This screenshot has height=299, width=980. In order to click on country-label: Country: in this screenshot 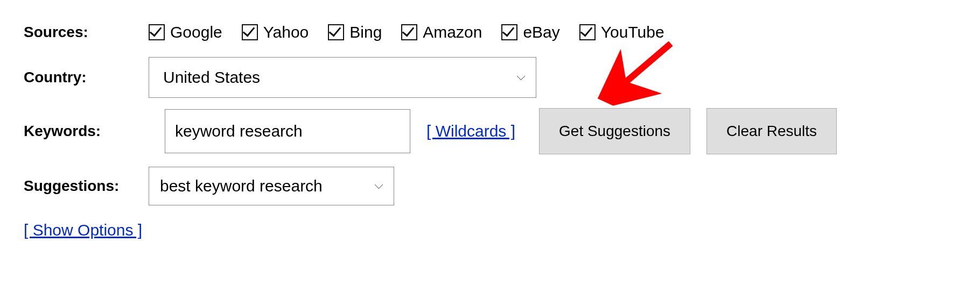, I will do `click(86, 77)`.